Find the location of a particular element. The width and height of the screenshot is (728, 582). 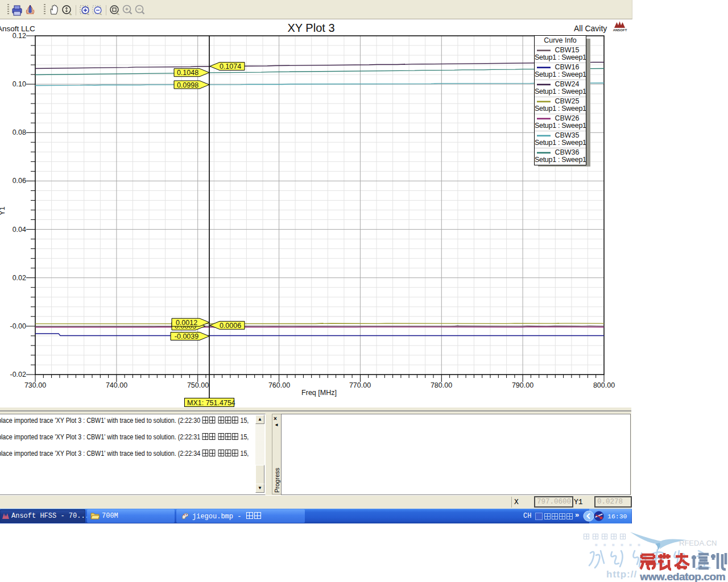

svg-text: -0.00 is located at coordinates (18, 326).